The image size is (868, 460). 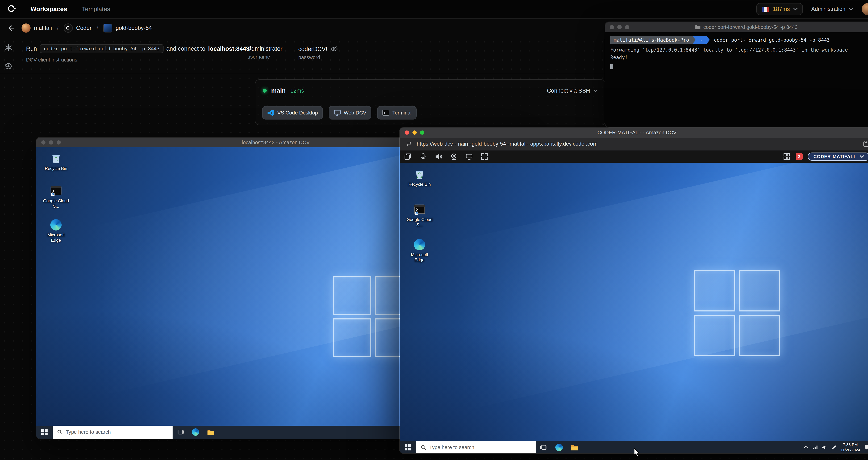 What do you see at coordinates (812, 9) in the screenshot?
I see `navbar-right: 187ms Administration` at bounding box center [812, 9].